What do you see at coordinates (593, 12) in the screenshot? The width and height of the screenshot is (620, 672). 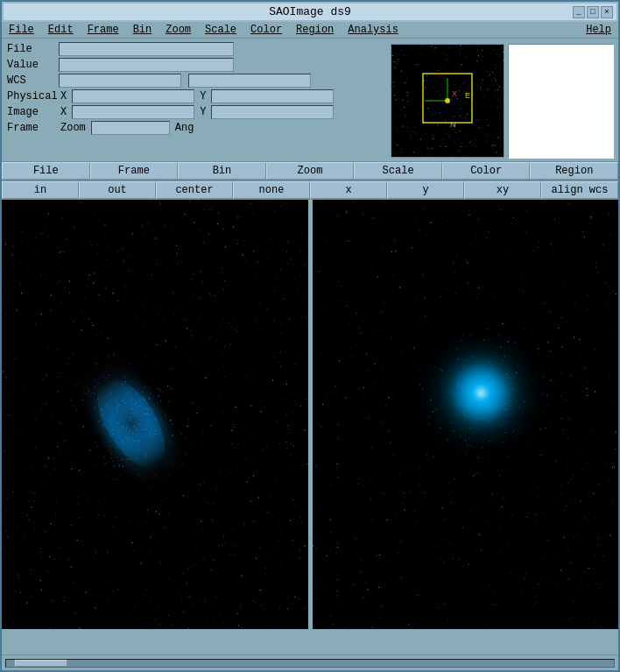 I see `maximize-button: □` at bounding box center [593, 12].